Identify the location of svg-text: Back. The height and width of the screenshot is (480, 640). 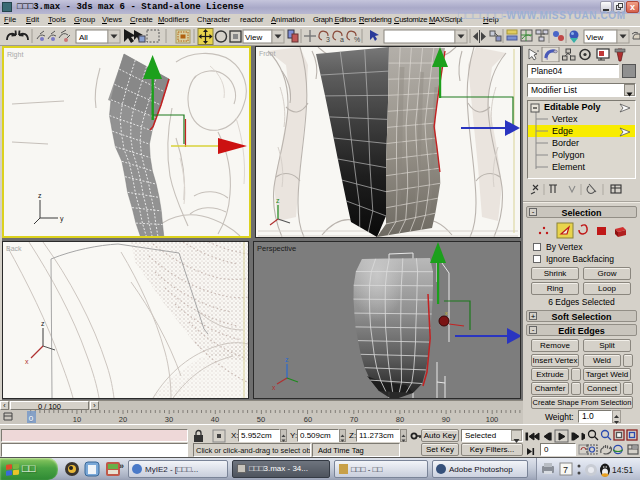
(14, 248).